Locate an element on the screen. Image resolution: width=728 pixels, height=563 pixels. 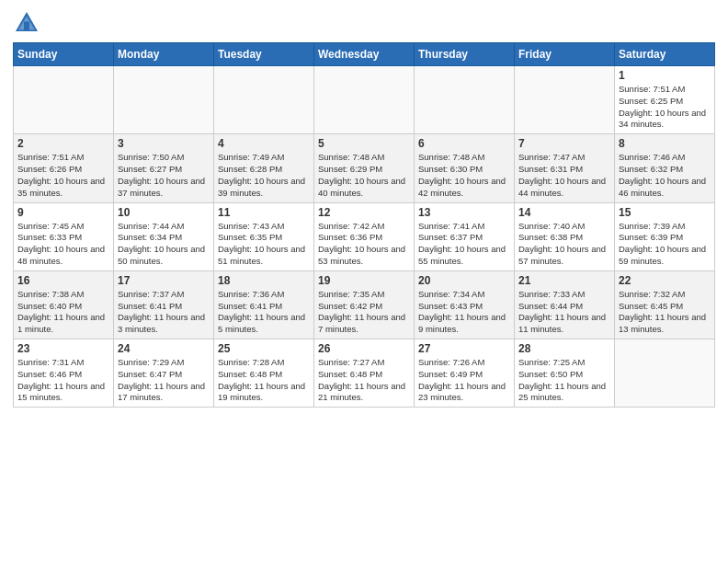
day-number: 27 is located at coordinates (464, 349).